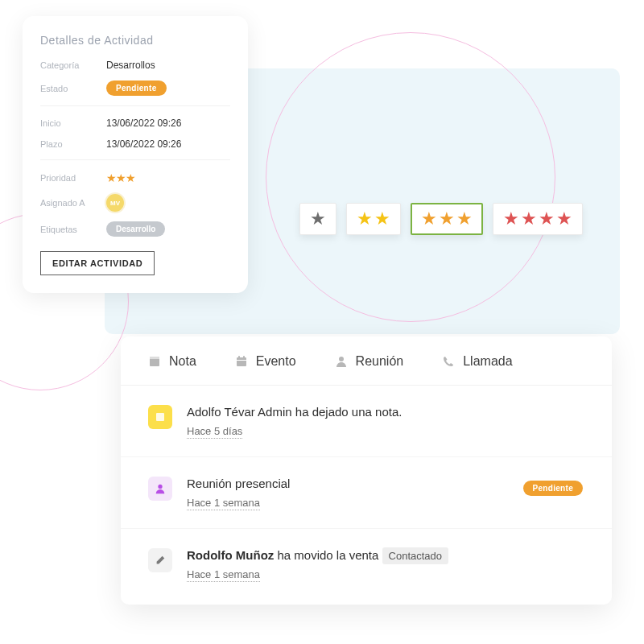 The height and width of the screenshot is (644, 644). What do you see at coordinates (366, 564) in the screenshot?
I see `feed-item-move: Rodolfo Muñoz ha movido la venta Contact…` at bounding box center [366, 564].